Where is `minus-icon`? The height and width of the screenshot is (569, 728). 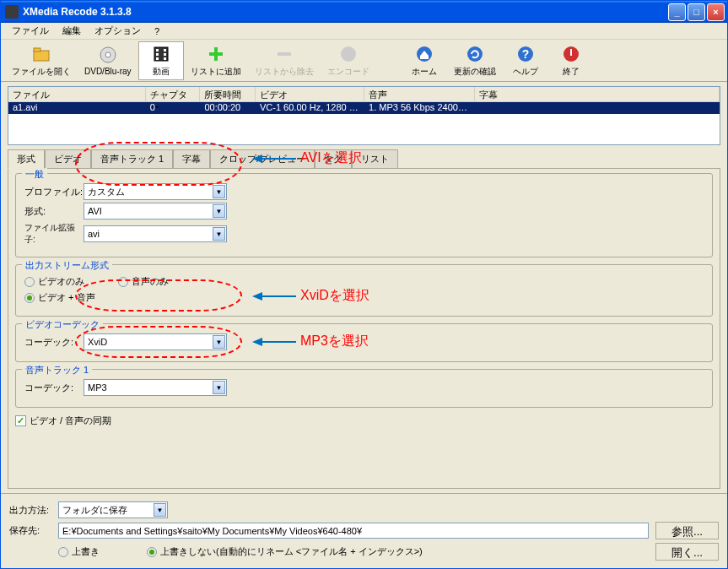
minus-icon is located at coordinates (284, 54).